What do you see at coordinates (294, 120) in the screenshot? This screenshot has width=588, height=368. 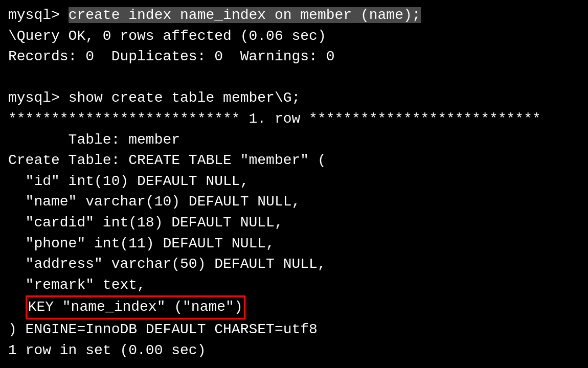 I see `separator-line-6: *************************** 1. row *****…` at bounding box center [294, 120].